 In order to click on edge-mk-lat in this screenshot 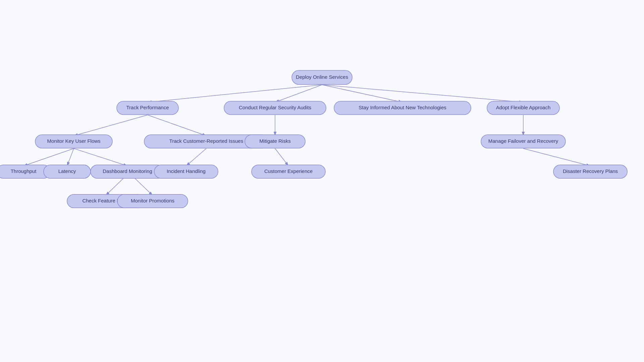, I will do `click(70, 157)`.